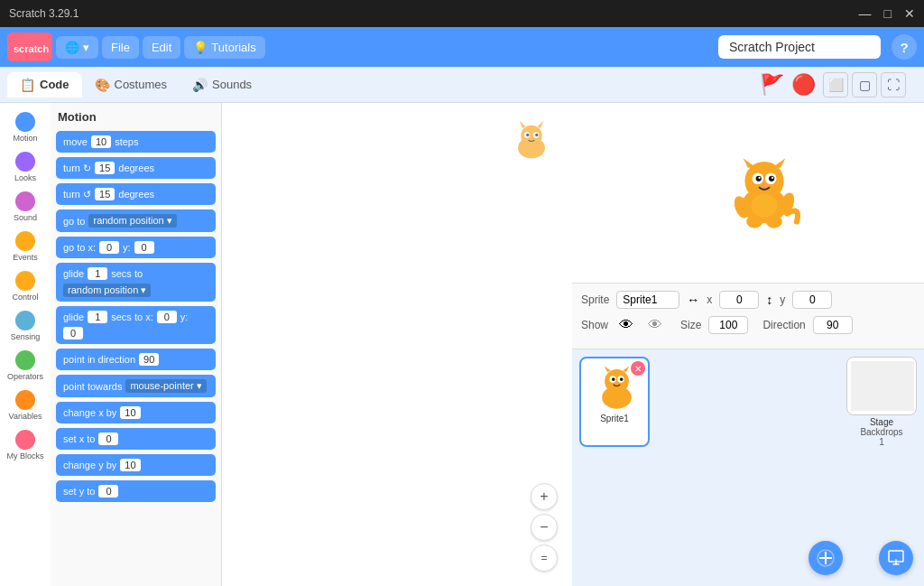 The image size is (924, 586). Describe the element at coordinates (25, 167) in the screenshot. I see `category-looks: Looks` at that location.